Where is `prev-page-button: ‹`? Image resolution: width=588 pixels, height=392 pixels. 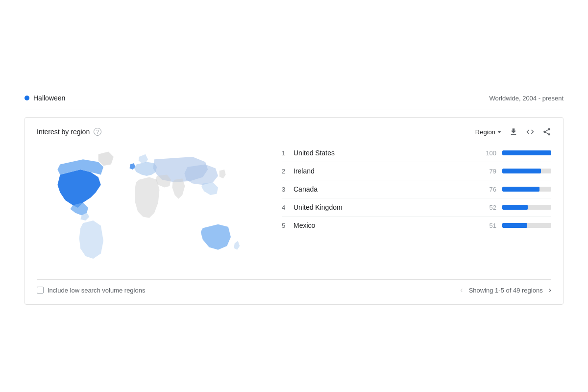 prev-page-button: ‹ is located at coordinates (462, 290).